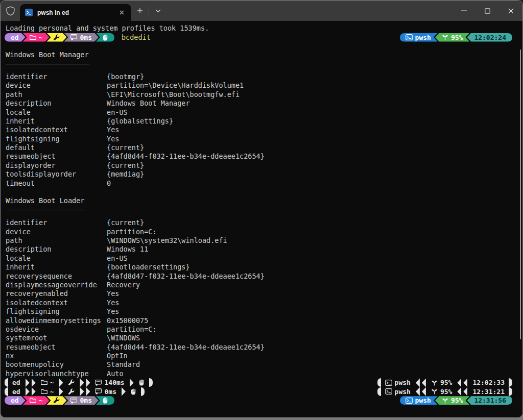  Describe the element at coordinates (124, 285) in the screenshot. I see `bcd-value: Recovery` at that location.